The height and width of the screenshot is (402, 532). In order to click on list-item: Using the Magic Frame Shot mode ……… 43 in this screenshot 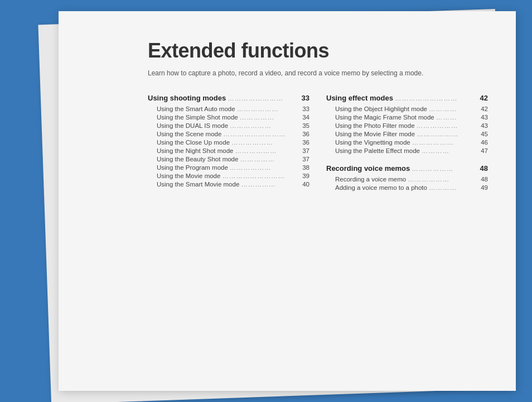, I will do `click(407, 117)`.